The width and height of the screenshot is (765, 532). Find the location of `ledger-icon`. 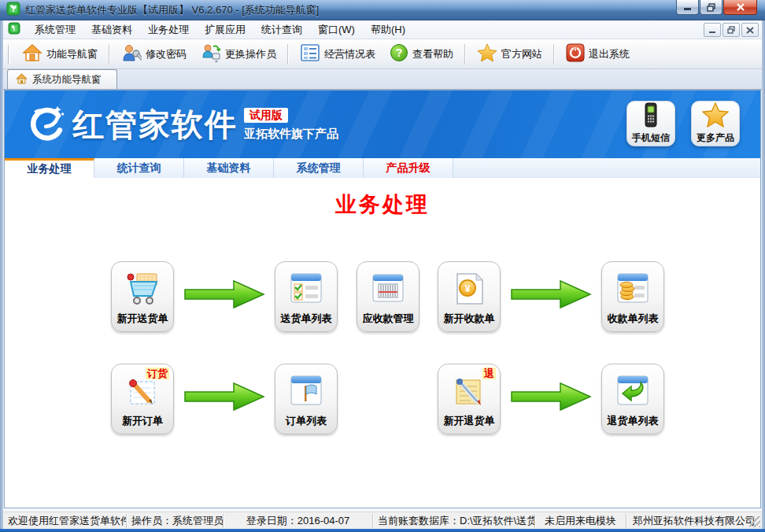

ledger-icon is located at coordinates (388, 286).